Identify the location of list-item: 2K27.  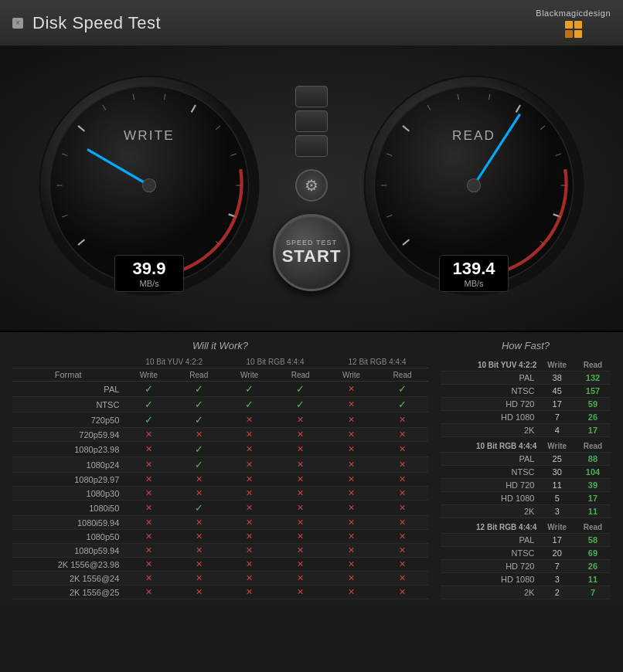
(526, 593).